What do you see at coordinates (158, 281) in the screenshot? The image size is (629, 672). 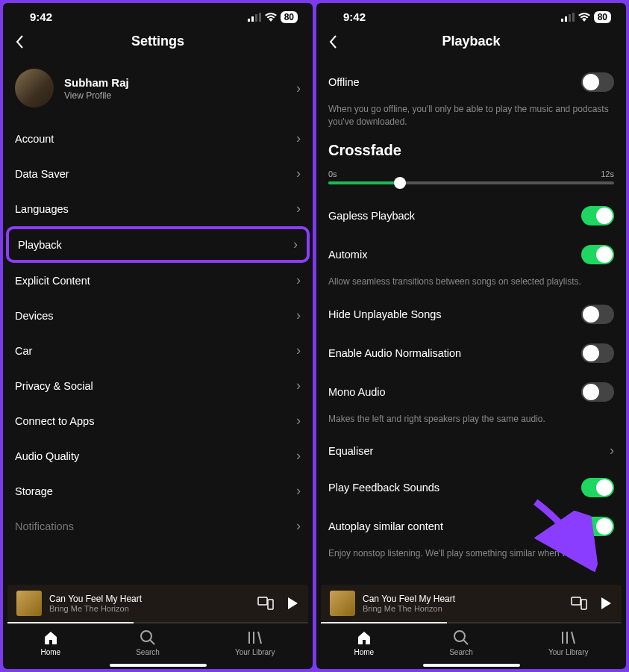 I see `settings-item-explicit: Explicit Content›` at bounding box center [158, 281].